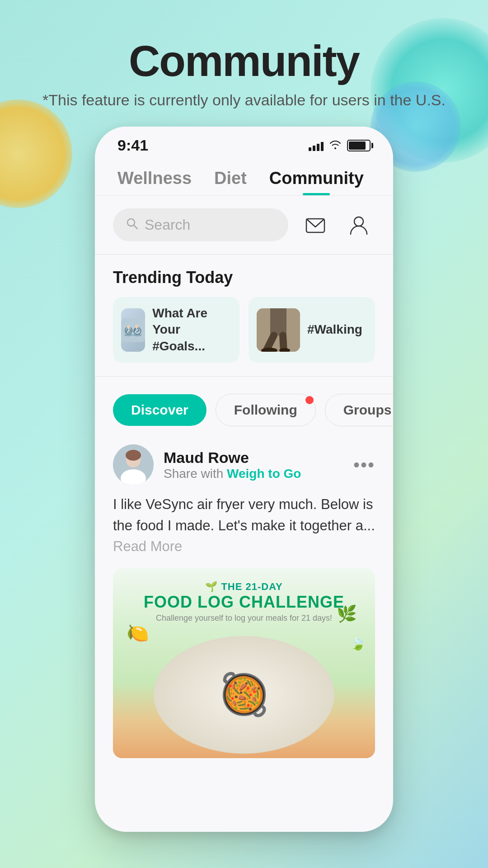 This screenshot has width=488, height=868. What do you see at coordinates (347, 614) in the screenshot?
I see `food-decoration-2: 🌿` at bounding box center [347, 614].